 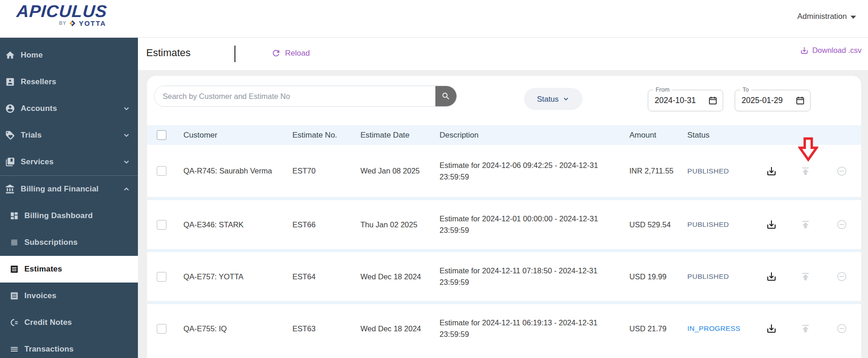 I want to click on sidebar-item-billing-and-financial: Billing and Financial, so click(x=69, y=189).